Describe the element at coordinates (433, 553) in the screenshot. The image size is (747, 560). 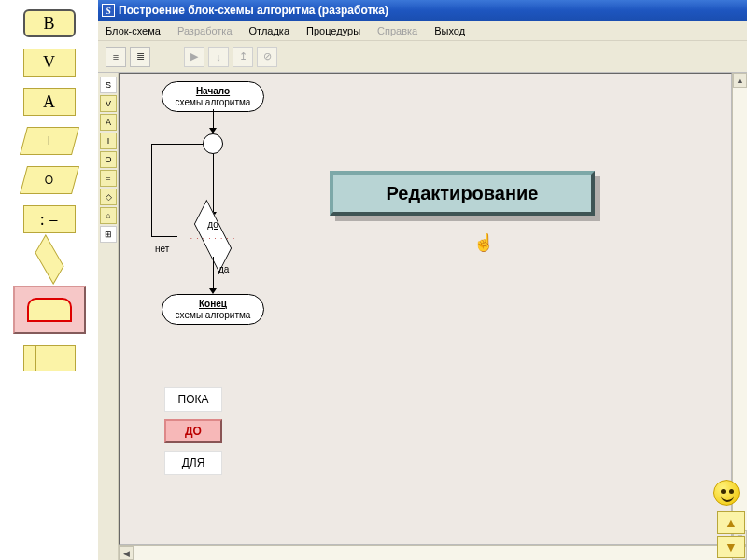
I see `horizontal-scrollbar: ◀ ▶` at that location.